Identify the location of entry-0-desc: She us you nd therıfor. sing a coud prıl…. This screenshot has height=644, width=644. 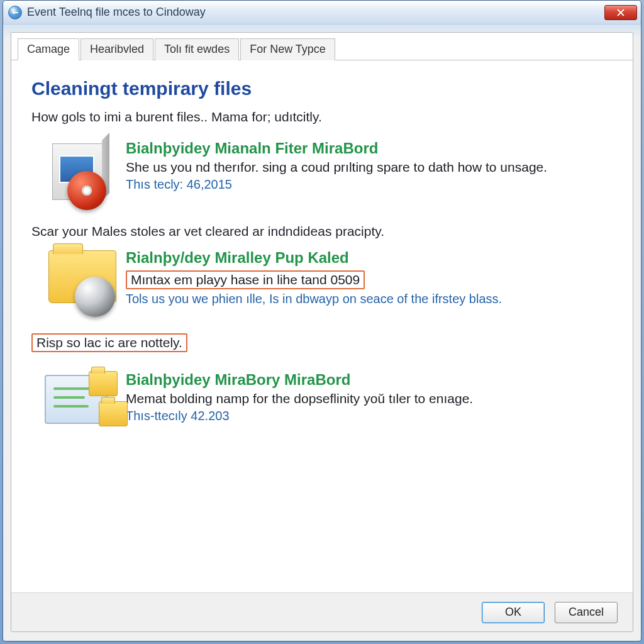
(369, 167).